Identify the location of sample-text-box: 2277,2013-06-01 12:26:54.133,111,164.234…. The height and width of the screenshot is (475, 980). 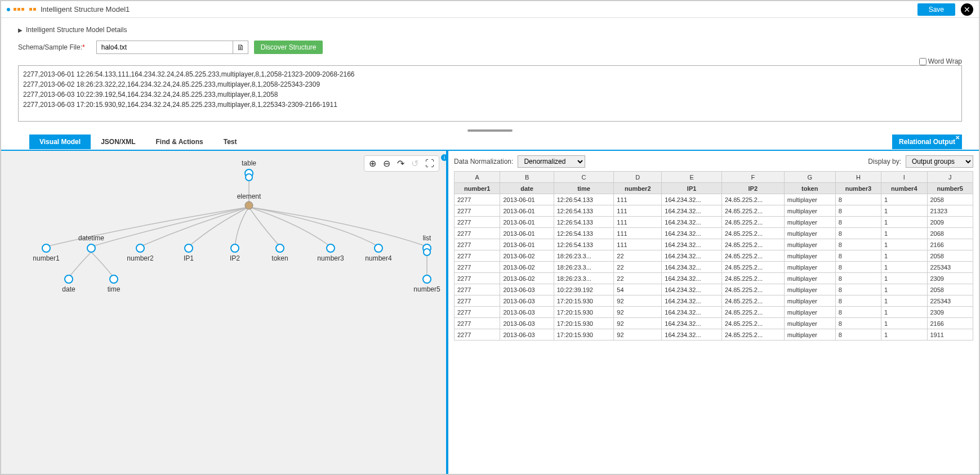
(490, 93).